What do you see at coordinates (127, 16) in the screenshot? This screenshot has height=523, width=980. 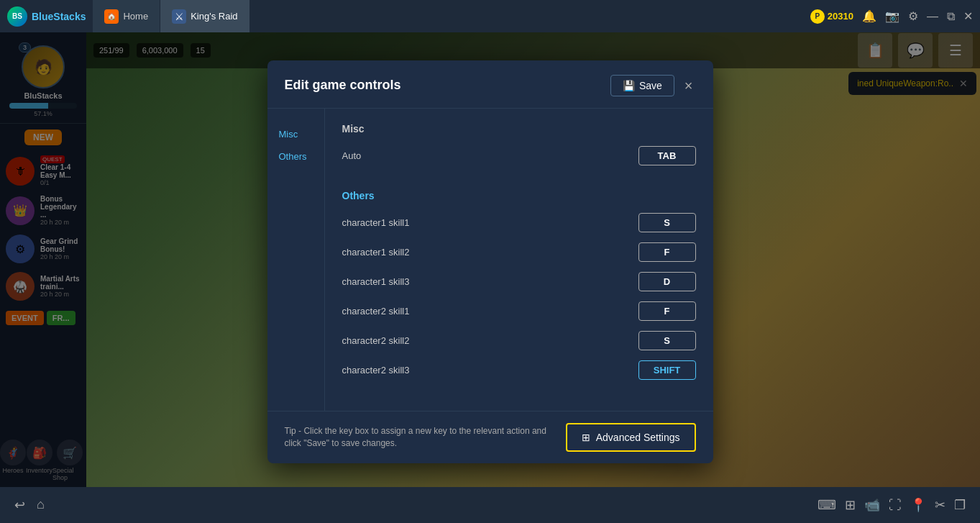 I see `tab-home: 🏠 Home` at bounding box center [127, 16].